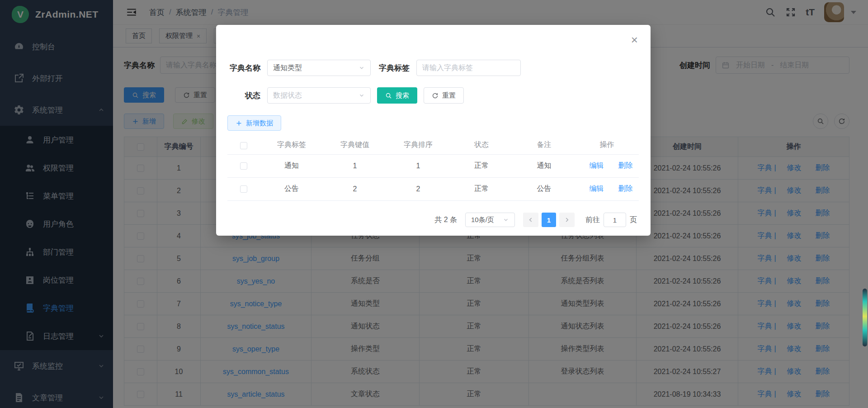 The width and height of the screenshot is (868, 408). Describe the element at coordinates (544, 145) in the screenshot. I see `column-header: 备注` at that location.